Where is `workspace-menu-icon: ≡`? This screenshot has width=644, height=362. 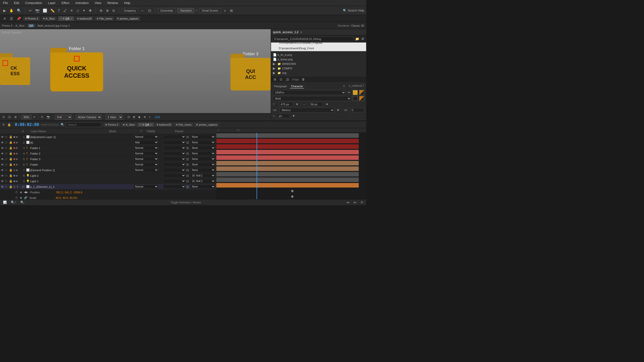
workspace-menu-icon: ≡ is located at coordinates (197, 11).